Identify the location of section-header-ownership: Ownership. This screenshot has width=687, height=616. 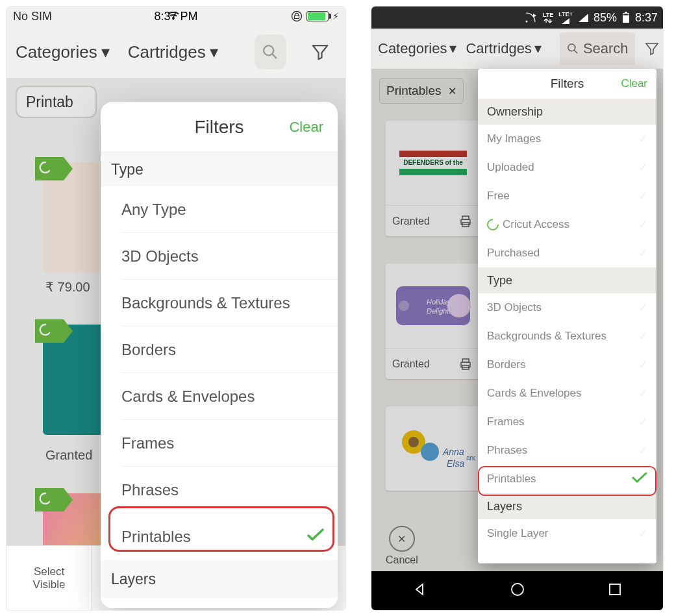
(568, 112).